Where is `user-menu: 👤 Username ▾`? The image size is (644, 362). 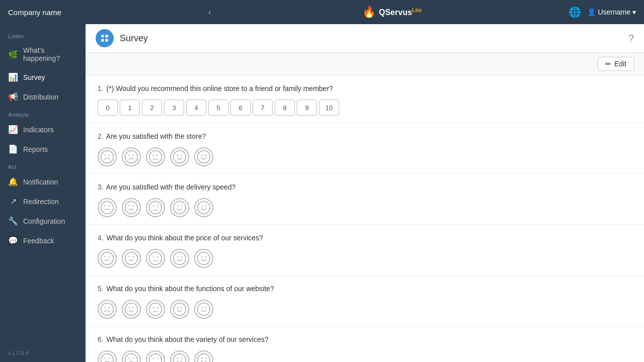 user-menu: 👤 Username ▾ is located at coordinates (612, 12).